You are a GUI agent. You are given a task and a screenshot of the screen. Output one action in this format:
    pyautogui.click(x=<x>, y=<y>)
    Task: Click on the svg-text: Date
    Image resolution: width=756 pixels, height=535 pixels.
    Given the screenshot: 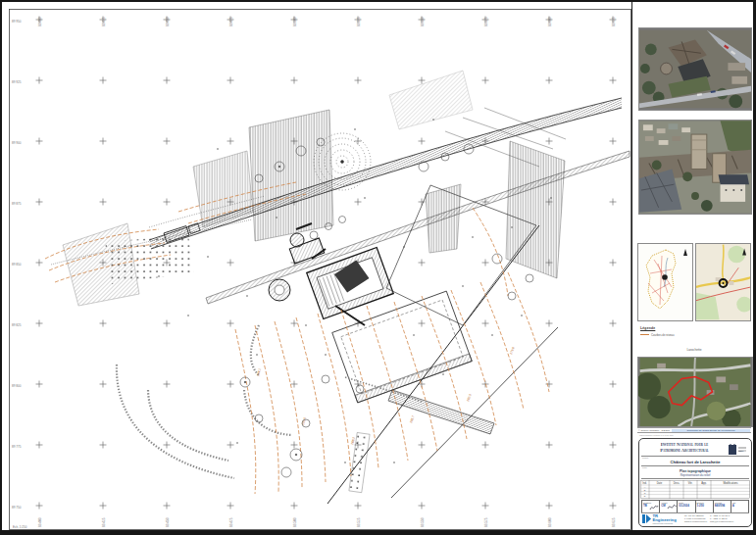 What is the action you would take?
    pyautogui.click(x=660, y=482)
    